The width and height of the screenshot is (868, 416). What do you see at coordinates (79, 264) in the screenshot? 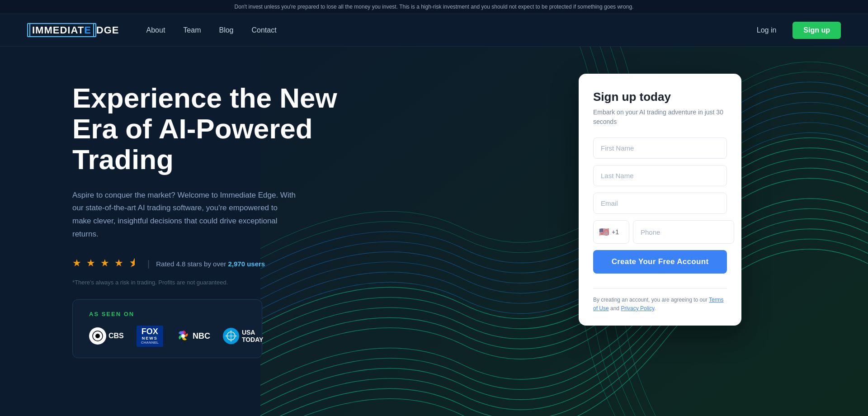
I see `star-1: ★` at bounding box center [79, 264].